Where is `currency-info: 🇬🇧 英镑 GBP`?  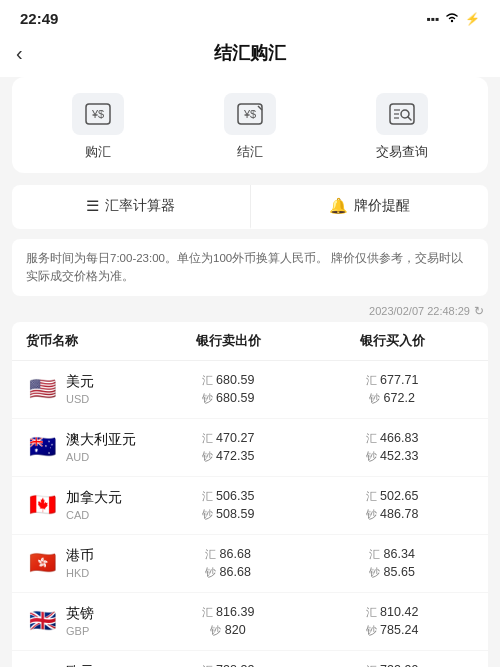 currency-info: 🇬🇧 英镑 GBP is located at coordinates (86, 621).